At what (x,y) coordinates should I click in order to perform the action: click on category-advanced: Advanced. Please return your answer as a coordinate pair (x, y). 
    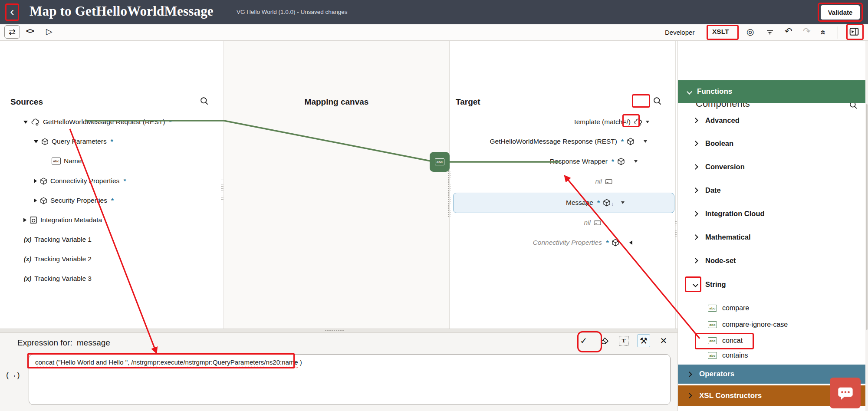
    Looking at the image, I should click on (773, 120).